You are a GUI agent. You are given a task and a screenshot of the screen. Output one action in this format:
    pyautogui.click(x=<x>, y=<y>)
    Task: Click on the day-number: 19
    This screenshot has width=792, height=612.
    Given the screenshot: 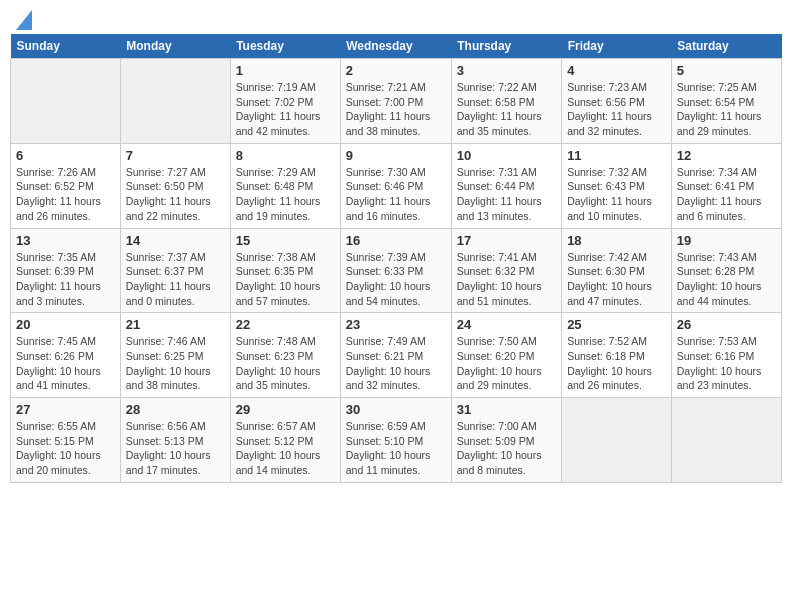 What is the action you would take?
    pyautogui.click(x=726, y=240)
    